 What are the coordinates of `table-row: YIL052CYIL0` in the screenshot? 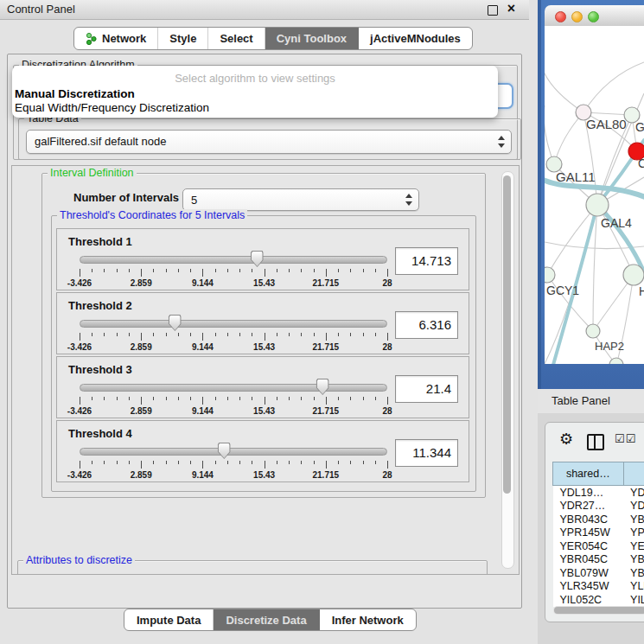 It's located at (598, 600).